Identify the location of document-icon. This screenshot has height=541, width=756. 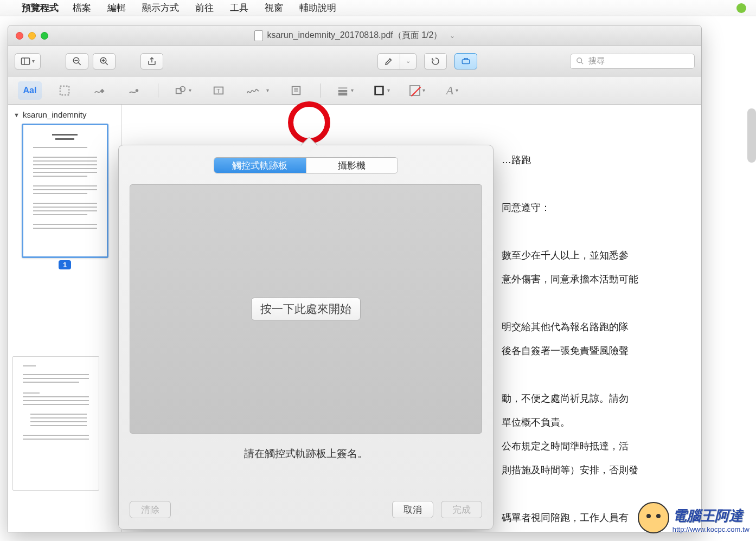
(259, 36).